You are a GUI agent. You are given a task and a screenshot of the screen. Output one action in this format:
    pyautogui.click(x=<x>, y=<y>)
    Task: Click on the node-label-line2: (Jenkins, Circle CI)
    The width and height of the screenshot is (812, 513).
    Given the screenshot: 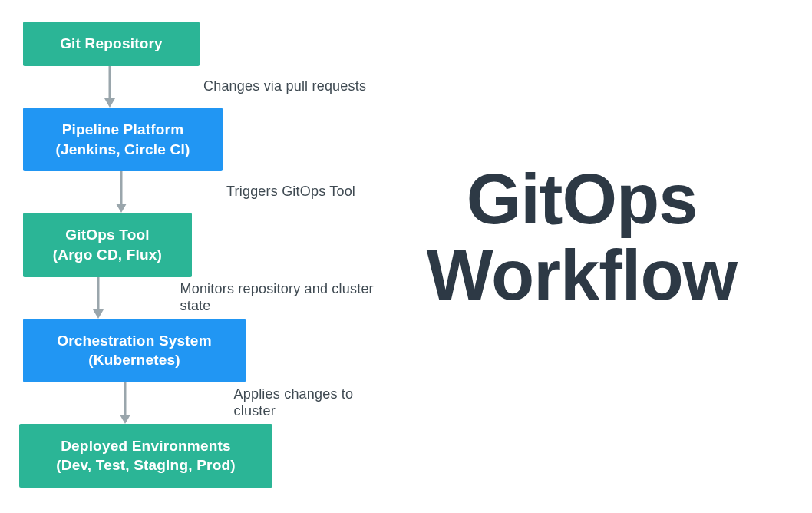 What is the action you would take?
    pyautogui.click(x=123, y=150)
    